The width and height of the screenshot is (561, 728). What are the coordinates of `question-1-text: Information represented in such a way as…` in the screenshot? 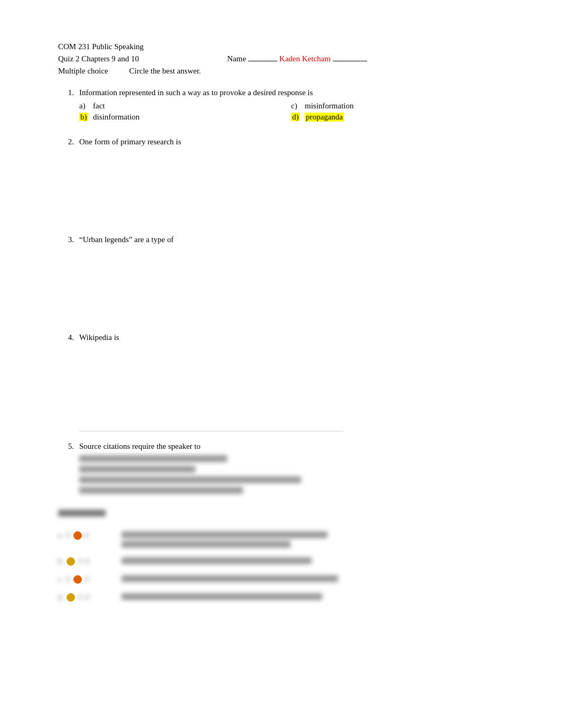 It's located at (291, 93).